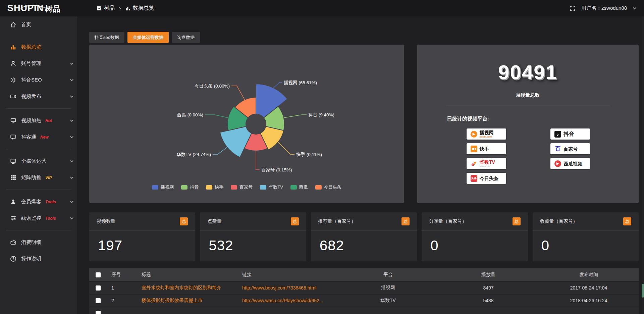  Describe the element at coordinates (328, 187) in the screenshot. I see `legend-item-今日头条: 今日头条` at that location.